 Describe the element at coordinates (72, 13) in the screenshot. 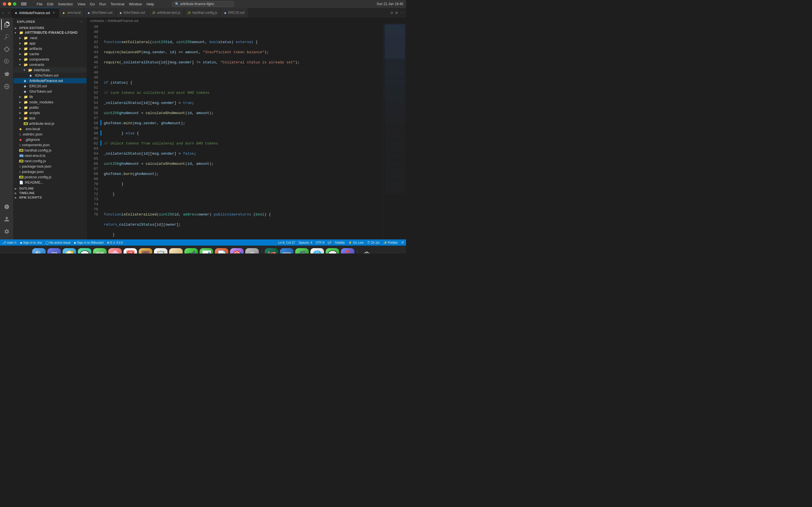

I see `tab-env: ◆ .env.local` at that location.